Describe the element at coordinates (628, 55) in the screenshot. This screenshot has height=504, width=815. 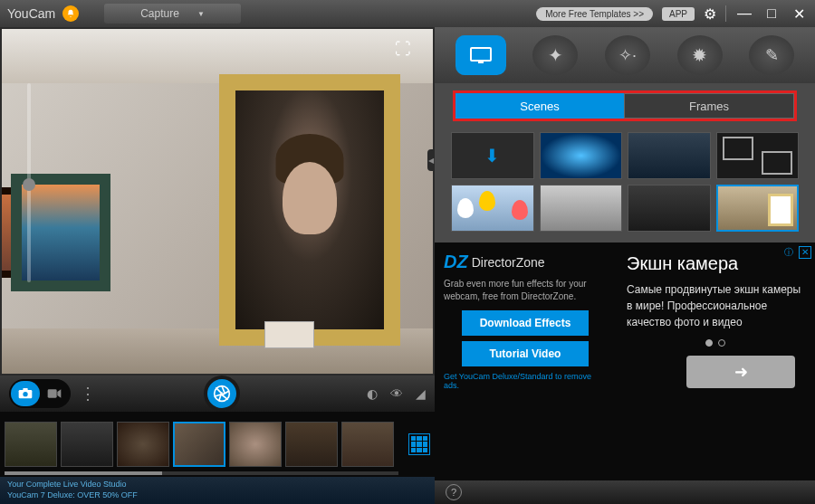
I see `wand-icon: ✧·` at that location.